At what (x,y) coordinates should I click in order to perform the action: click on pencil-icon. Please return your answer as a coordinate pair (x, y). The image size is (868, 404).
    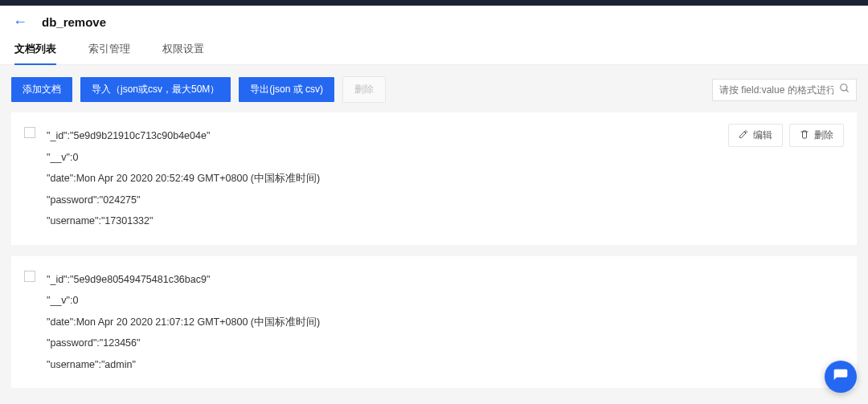
    Looking at the image, I should click on (743, 135).